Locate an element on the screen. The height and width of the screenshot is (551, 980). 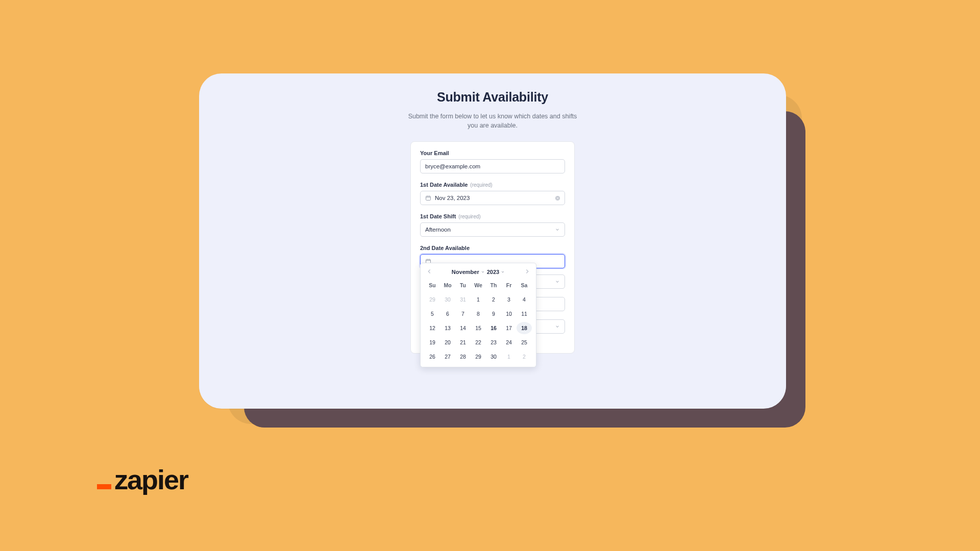
calendar-day: 11 is located at coordinates (524, 314).